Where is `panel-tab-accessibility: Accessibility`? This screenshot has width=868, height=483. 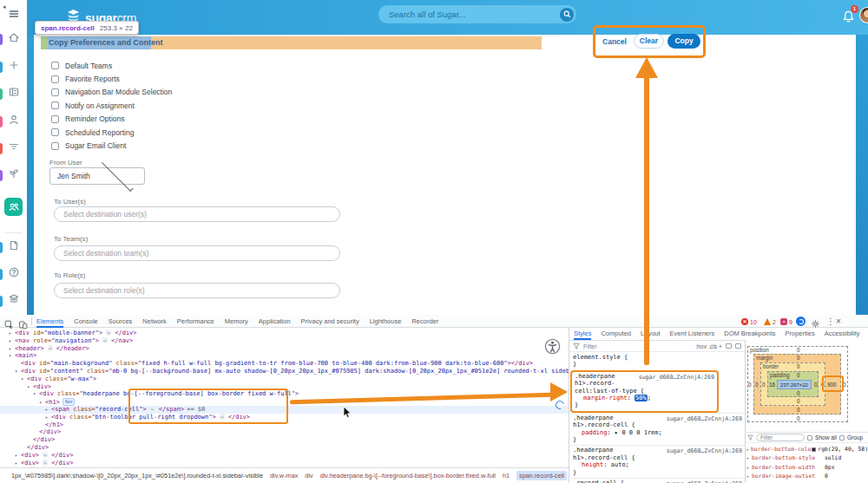 panel-tab-accessibility: Accessibility is located at coordinates (842, 334).